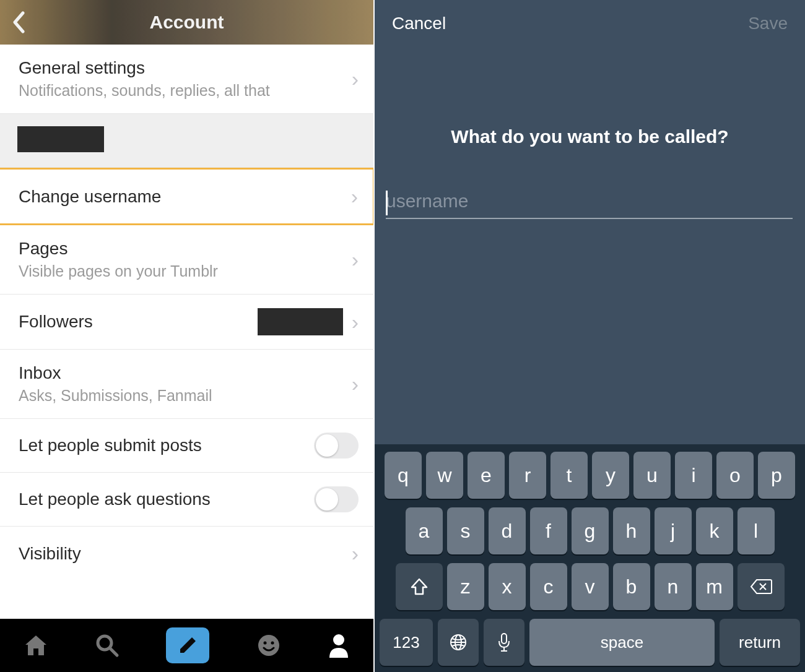  Describe the element at coordinates (590, 201) in the screenshot. I see `username-input` at that location.